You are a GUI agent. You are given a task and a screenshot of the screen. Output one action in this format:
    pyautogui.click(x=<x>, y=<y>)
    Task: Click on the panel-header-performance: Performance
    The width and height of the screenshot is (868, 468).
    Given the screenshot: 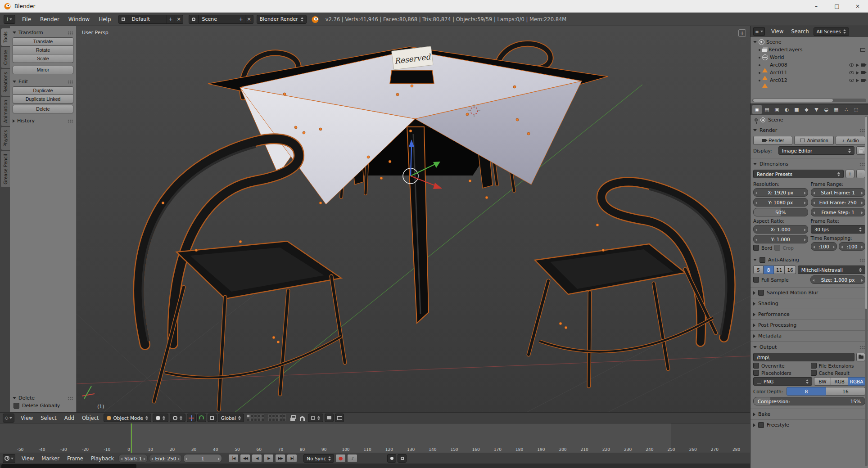 What is the action you would take?
    pyautogui.click(x=809, y=314)
    